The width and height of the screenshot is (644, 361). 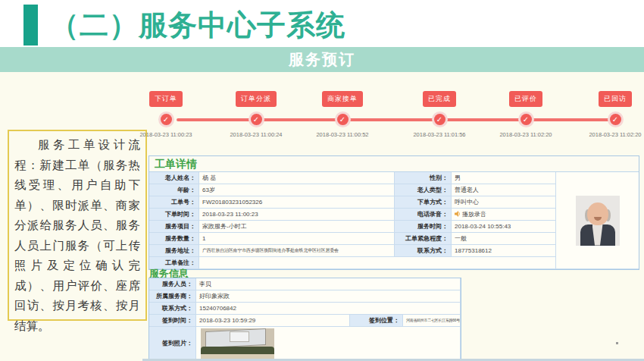 What do you see at coordinates (173, 321) in the screenshot?
I see `field-label: 签到时间：` at bounding box center [173, 321].